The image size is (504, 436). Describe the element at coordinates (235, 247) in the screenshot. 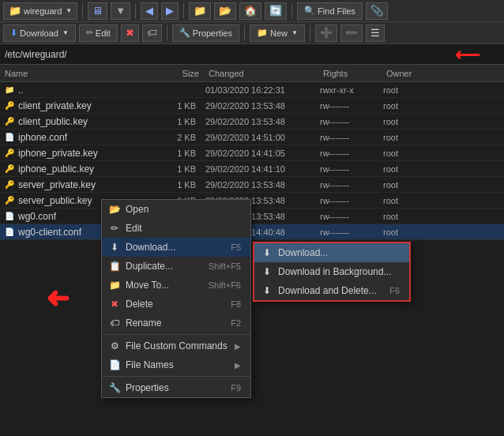

I see `ctx-download-shortcut: F5` at that location.